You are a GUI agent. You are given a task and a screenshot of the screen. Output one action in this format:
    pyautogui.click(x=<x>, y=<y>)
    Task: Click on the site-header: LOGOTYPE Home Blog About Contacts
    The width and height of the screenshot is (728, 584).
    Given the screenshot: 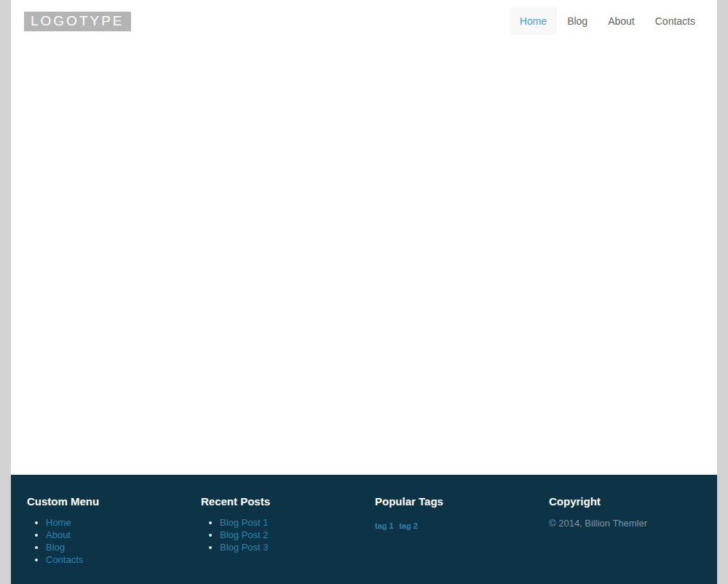 What is the action you would take?
    pyautogui.click(x=364, y=21)
    